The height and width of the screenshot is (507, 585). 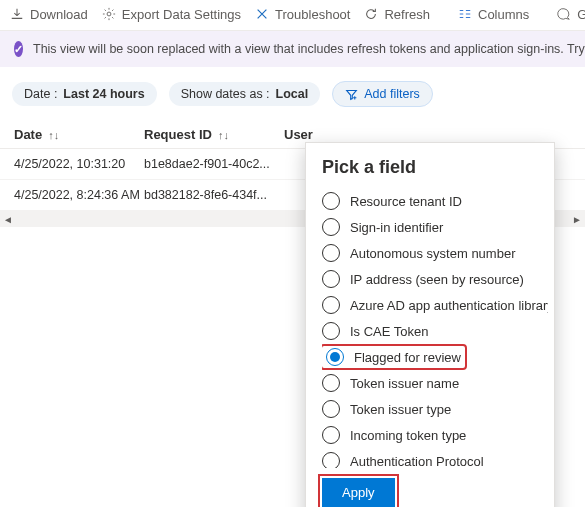 What do you see at coordinates (79, 134) in the screenshot?
I see `column-header-date: Date ↑↓` at bounding box center [79, 134].